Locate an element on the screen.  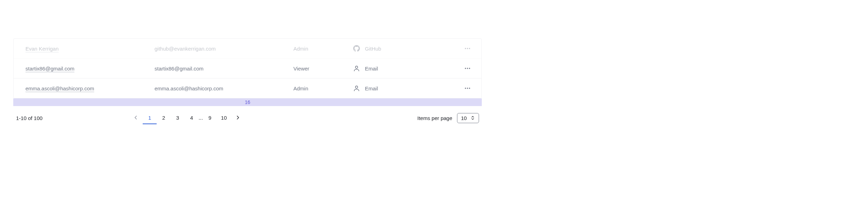
user-role: Viewer is located at coordinates (323, 68).